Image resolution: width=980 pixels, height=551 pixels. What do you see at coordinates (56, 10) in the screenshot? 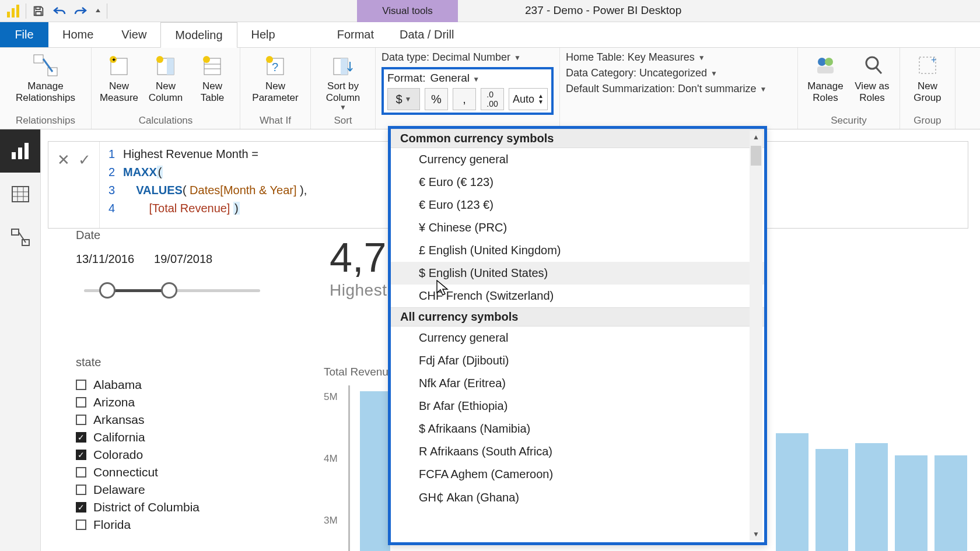
I see `quick-access` at bounding box center [56, 10].